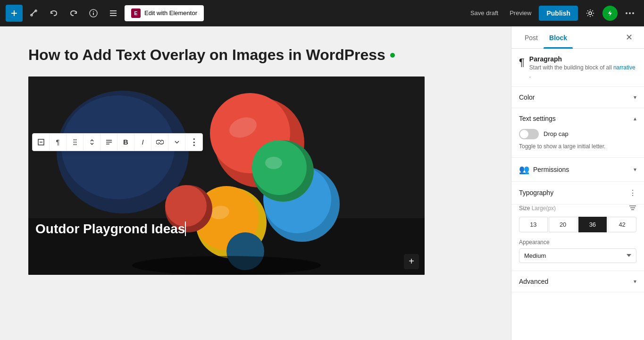 The width and height of the screenshot is (644, 340). I want to click on redo-button, so click(74, 13).